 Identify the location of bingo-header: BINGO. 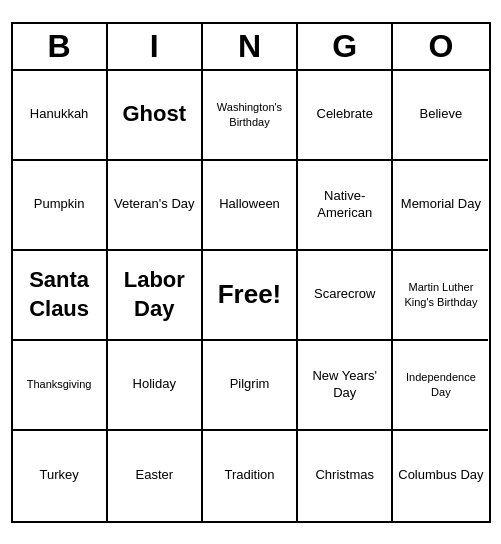
(251, 48).